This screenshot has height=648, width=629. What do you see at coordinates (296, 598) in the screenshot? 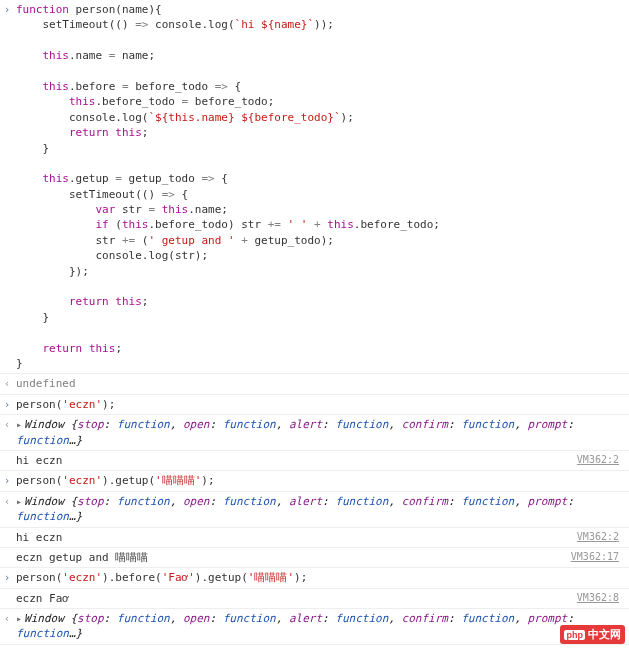
I see `console-content: eczn Faơ` at bounding box center [296, 598].